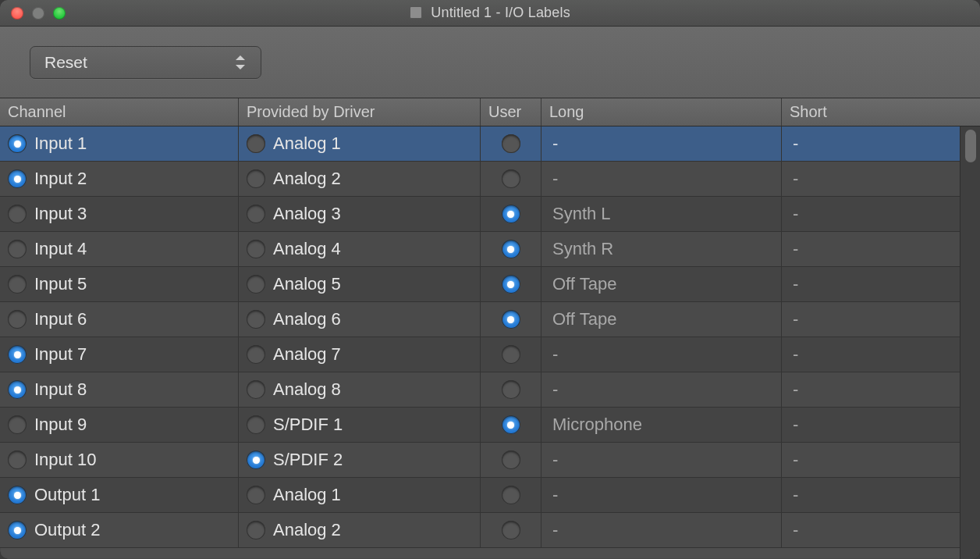  Describe the element at coordinates (307, 425) in the screenshot. I see `driver-label: S/PDIF 1` at that location.